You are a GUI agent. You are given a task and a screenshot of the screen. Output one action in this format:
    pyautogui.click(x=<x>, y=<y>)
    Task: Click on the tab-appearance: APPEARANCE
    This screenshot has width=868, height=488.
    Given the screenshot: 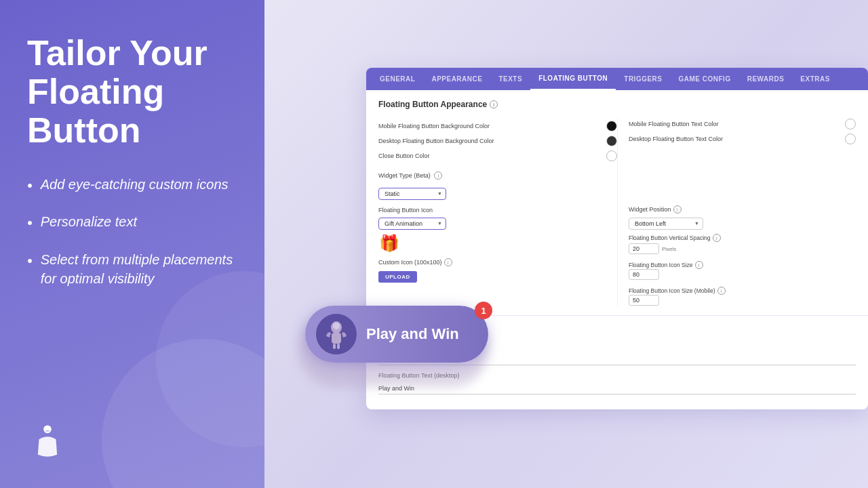 What is the action you would take?
    pyautogui.click(x=457, y=79)
    